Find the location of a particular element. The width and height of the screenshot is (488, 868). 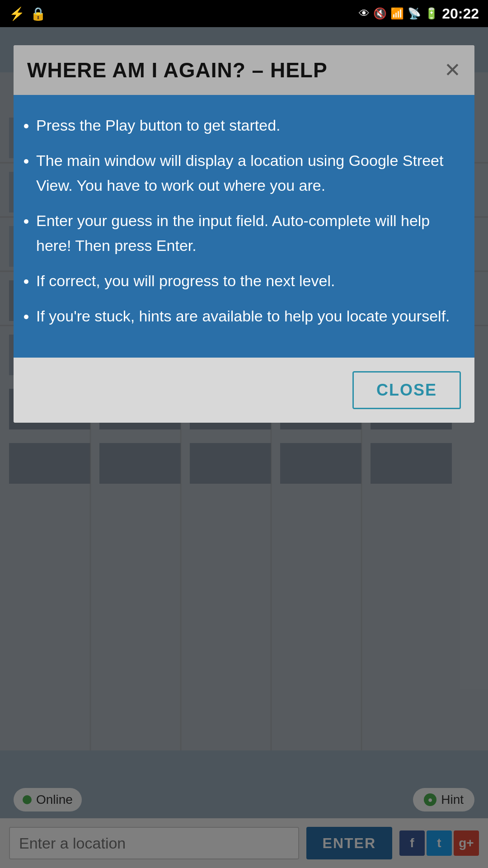

battery-icon: 🔋 is located at coordinates (432, 14).